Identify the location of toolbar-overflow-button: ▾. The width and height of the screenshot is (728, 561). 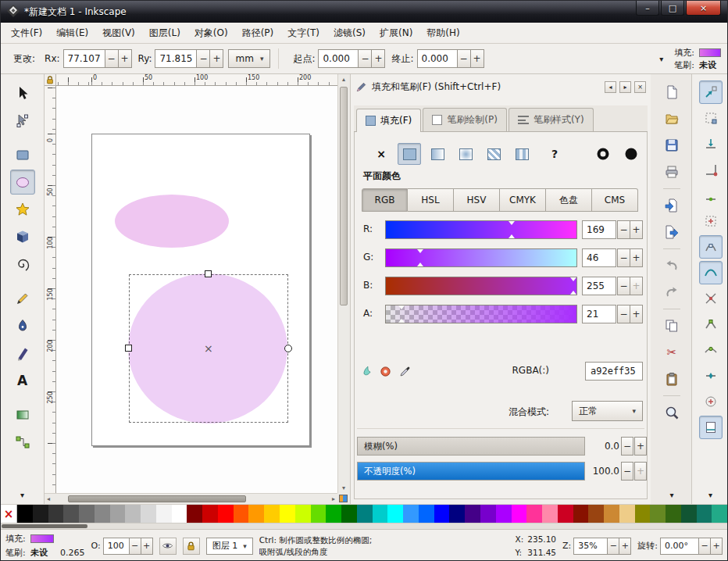
(661, 59).